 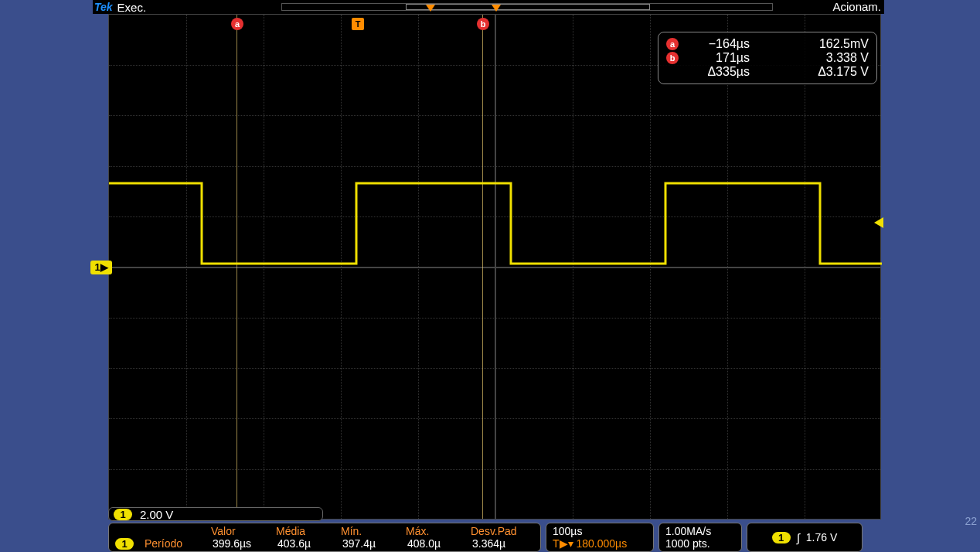 What do you see at coordinates (130, 8) in the screenshot?
I see `run-status: Exec.` at bounding box center [130, 8].